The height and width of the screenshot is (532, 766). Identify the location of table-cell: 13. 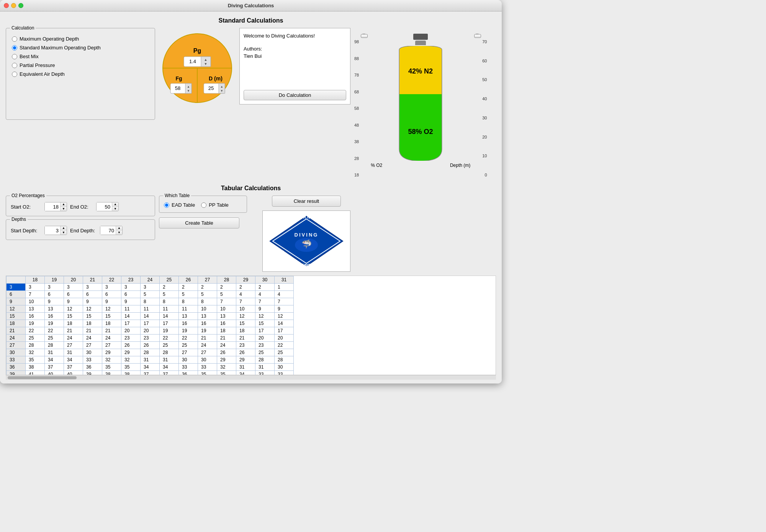
(54, 309).